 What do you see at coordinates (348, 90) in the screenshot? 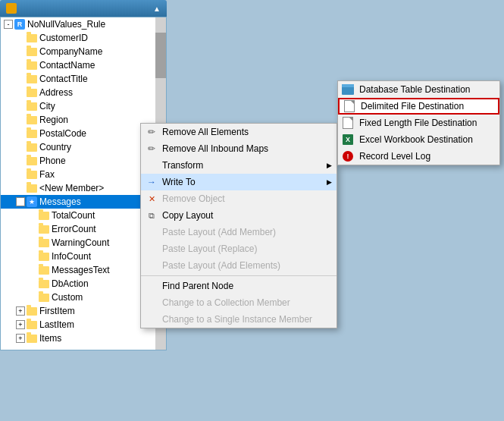
I see `submenu-icon-db-destination` at bounding box center [348, 90].